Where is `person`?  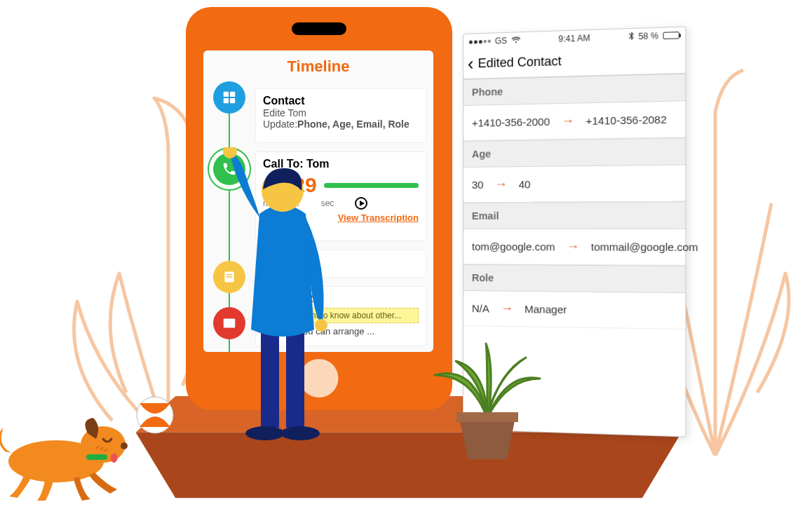
person is located at coordinates (284, 294).